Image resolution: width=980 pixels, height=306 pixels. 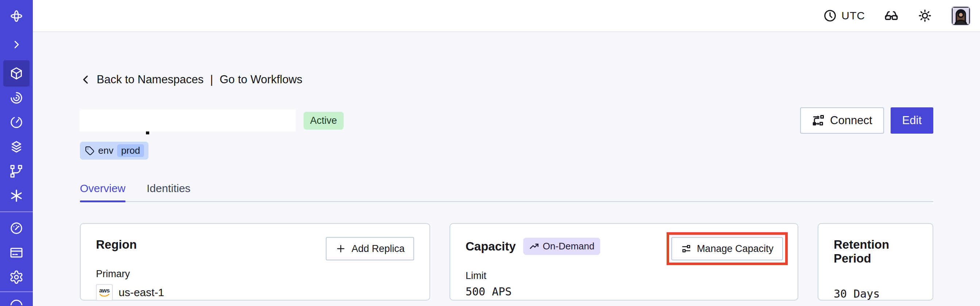 What do you see at coordinates (507, 151) in the screenshot?
I see `tag-row: env prod` at bounding box center [507, 151].